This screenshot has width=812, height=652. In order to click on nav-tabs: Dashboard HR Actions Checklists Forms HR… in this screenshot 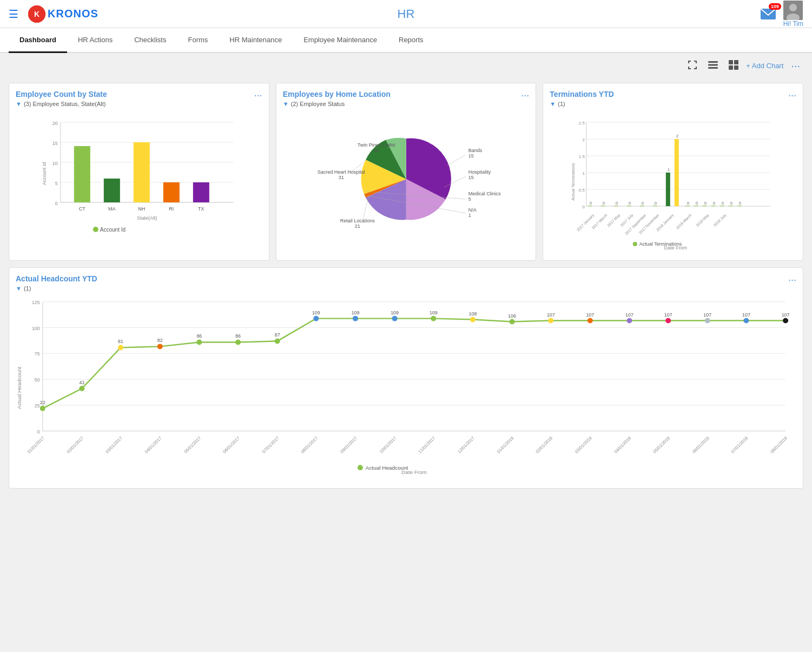, I will do `click(406, 41)`.